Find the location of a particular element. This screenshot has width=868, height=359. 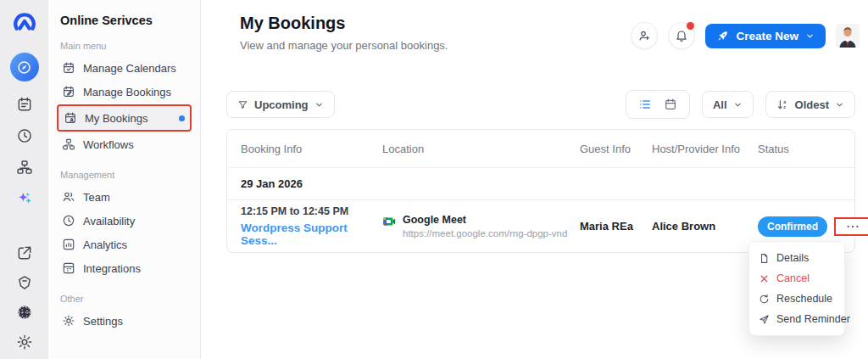

column-header: Guest Info is located at coordinates (615, 149).